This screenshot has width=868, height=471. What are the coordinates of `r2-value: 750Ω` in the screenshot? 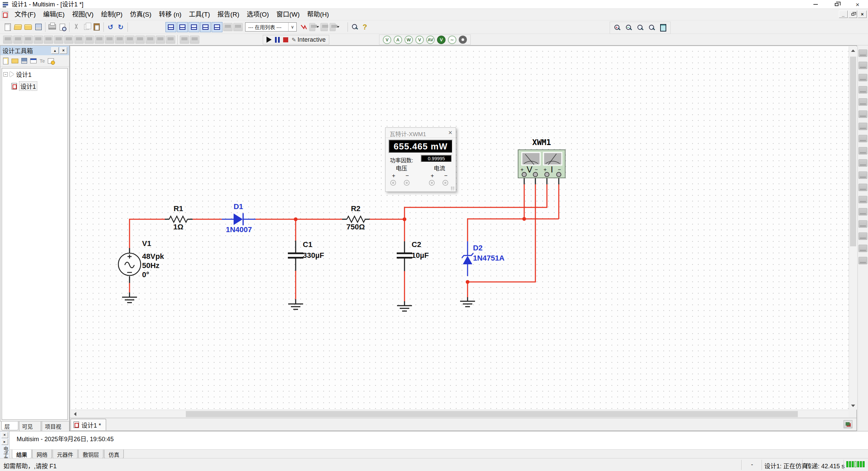 It's located at (356, 227).